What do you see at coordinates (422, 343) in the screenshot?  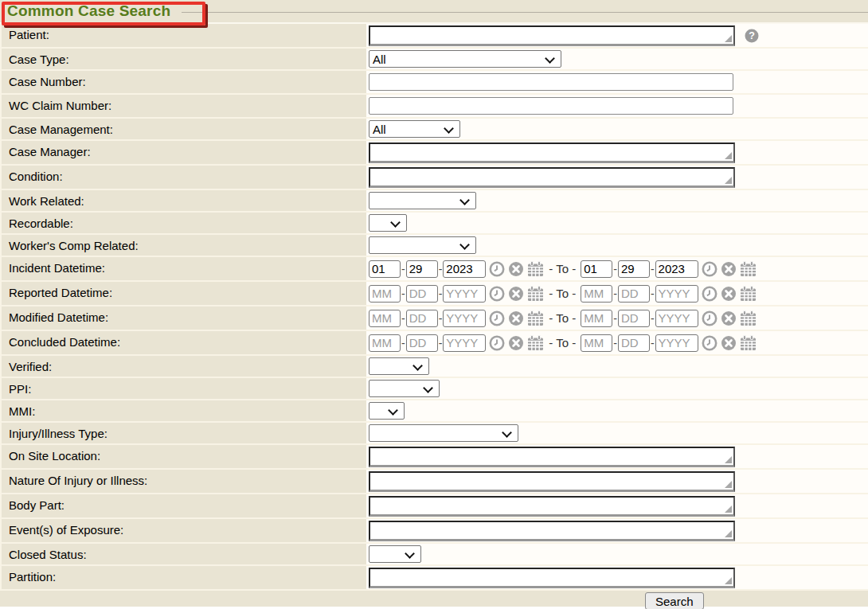 I see `concluded-datetime-from-day-input` at bounding box center [422, 343].